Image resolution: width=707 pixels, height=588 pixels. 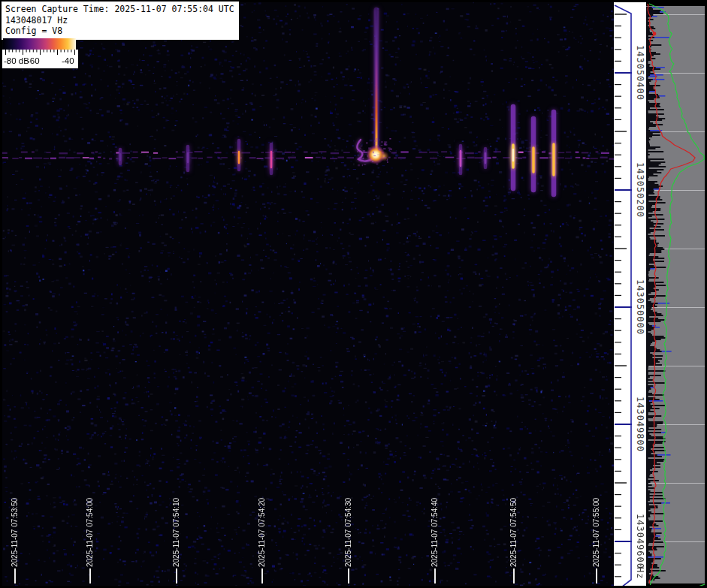 What do you see at coordinates (41, 53) in the screenshot?
I see `intensity-colorbar: -80 dB -60 -40` at bounding box center [41, 53].